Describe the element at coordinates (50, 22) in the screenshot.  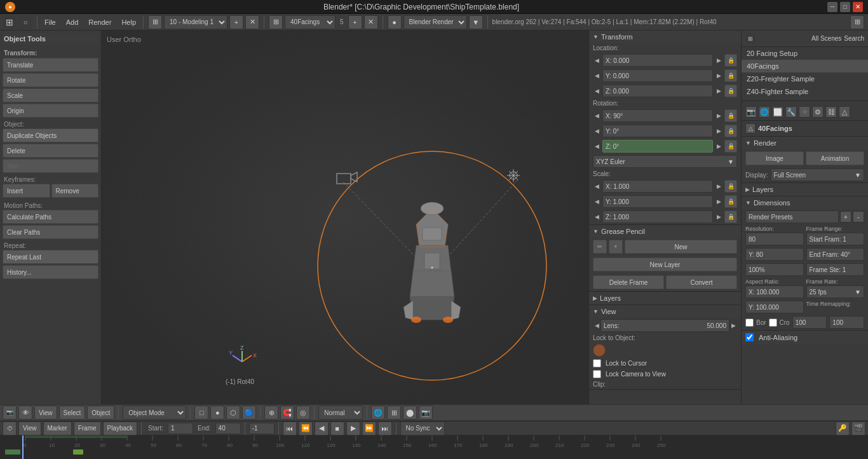
I see `menu-file: File` at that location.